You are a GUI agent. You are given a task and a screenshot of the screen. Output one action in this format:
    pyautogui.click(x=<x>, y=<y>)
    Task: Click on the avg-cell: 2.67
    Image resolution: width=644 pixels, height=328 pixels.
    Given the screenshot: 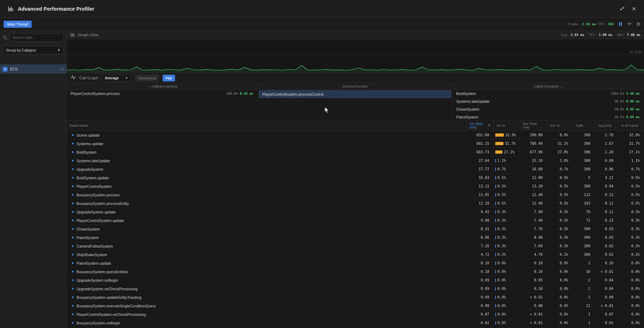 What is the action you would take?
    pyautogui.click(x=606, y=144)
    